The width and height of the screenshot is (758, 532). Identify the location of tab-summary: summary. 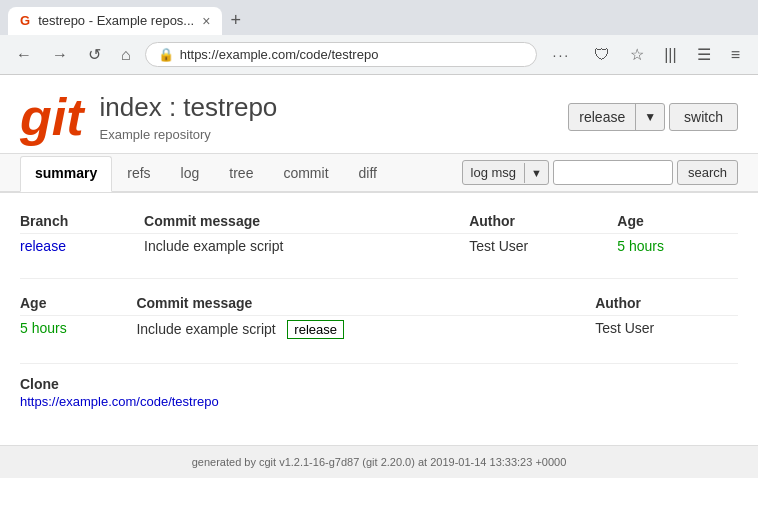
(66, 174).